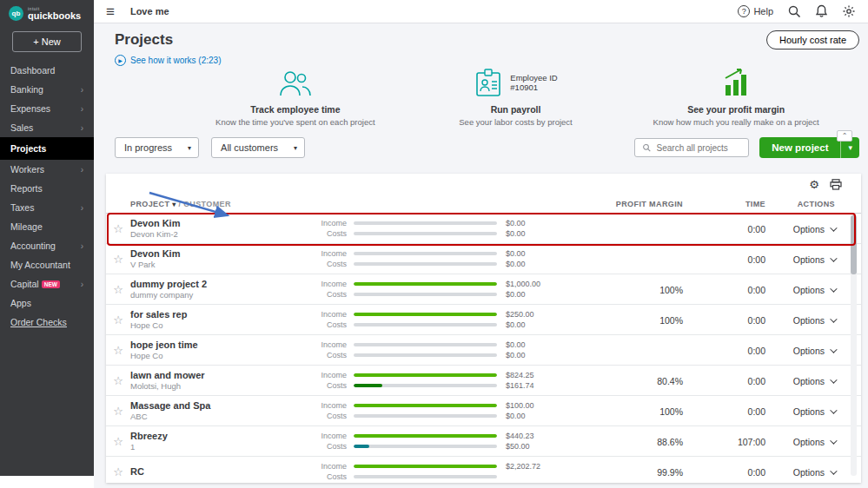 The width and height of the screenshot is (868, 488). Describe the element at coordinates (794, 11) in the screenshot. I see `search-icon` at that location.